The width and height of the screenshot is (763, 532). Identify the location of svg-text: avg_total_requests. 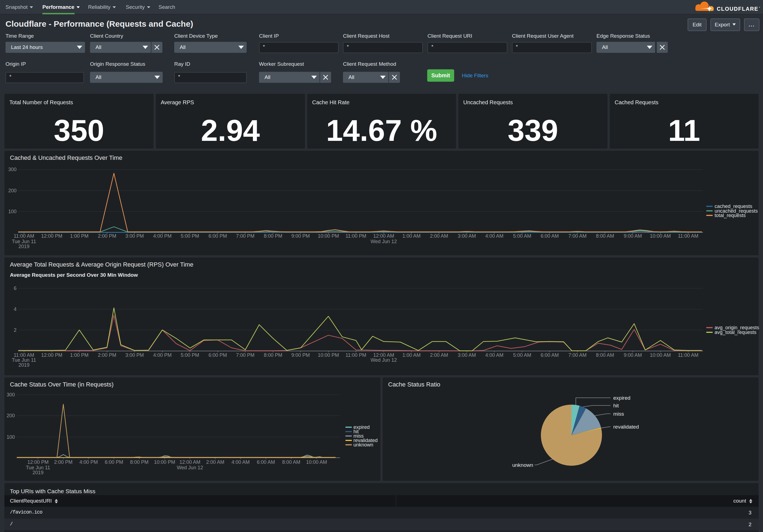
(735, 332).